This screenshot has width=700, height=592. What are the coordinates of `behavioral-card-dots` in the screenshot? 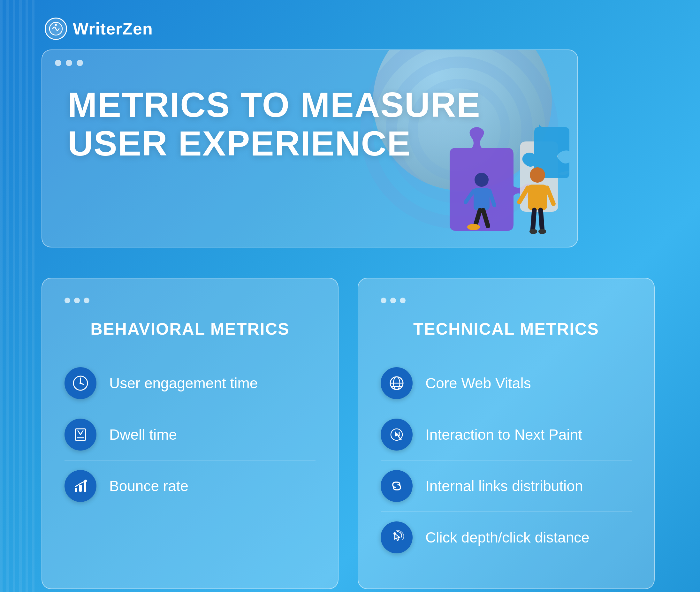 It's located at (190, 301).